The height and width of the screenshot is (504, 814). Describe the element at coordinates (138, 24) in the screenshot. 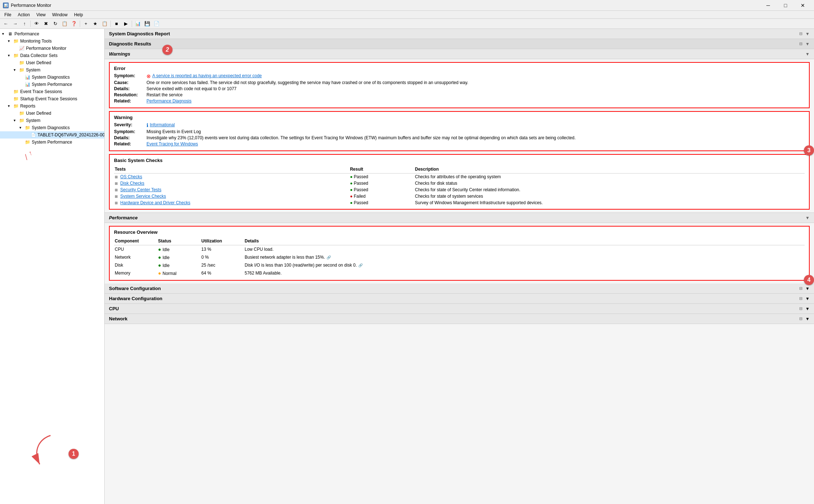

I see `change-graph-button: 📊` at that location.